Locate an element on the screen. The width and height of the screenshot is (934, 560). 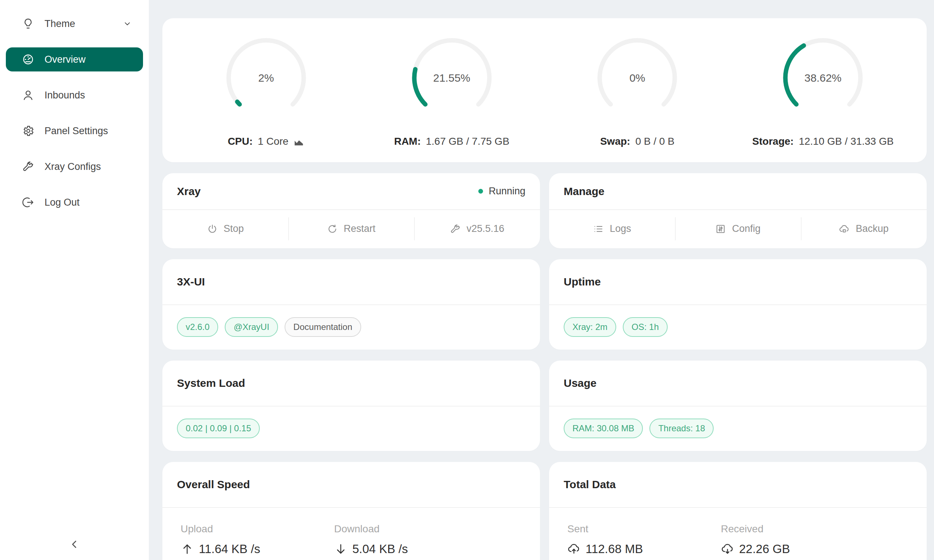
chevron-down-icon is located at coordinates (128, 23).